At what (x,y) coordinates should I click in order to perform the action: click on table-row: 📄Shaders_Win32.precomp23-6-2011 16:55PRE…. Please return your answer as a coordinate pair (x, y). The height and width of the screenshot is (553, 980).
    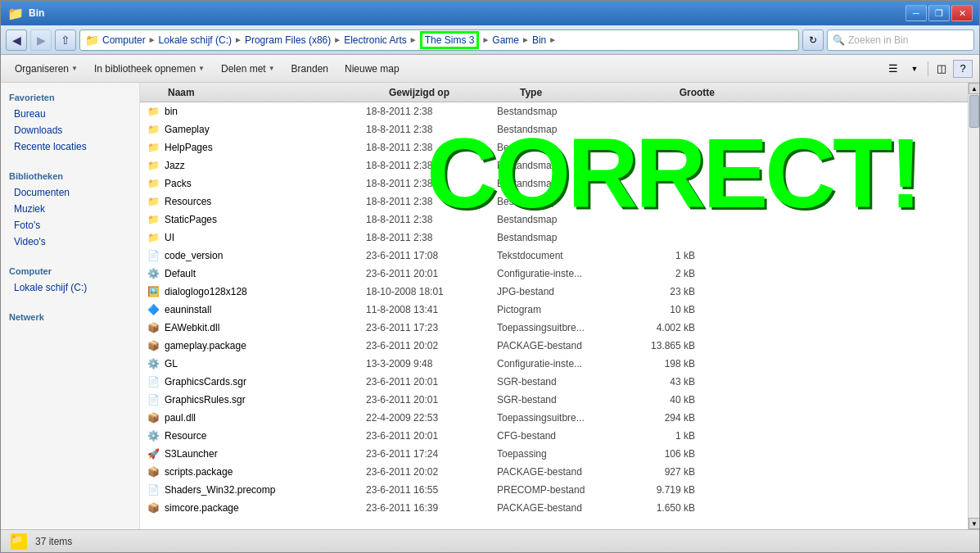
    Looking at the image, I should click on (553, 490).